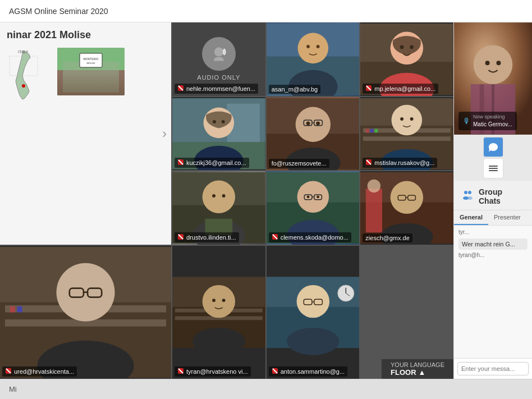  I want to click on chat-messages: tyr... Wer macht rein G... tyran@h..., so click(493, 292).